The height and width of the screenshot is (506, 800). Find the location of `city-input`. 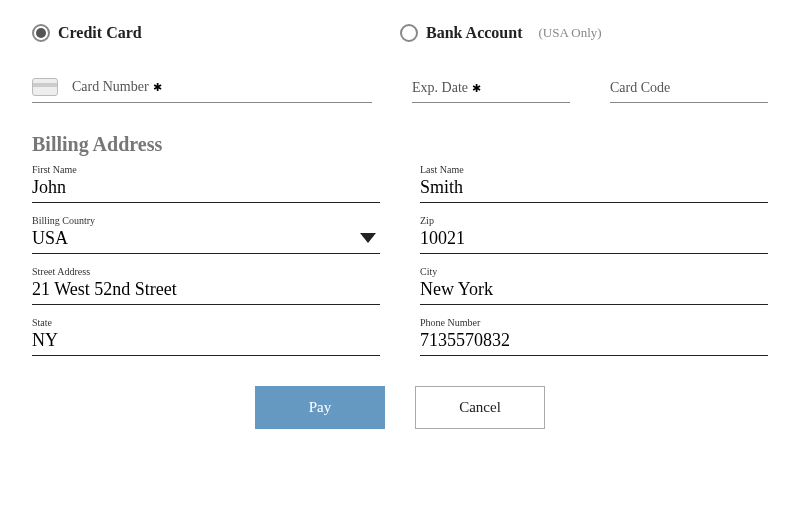

city-input is located at coordinates (594, 290).